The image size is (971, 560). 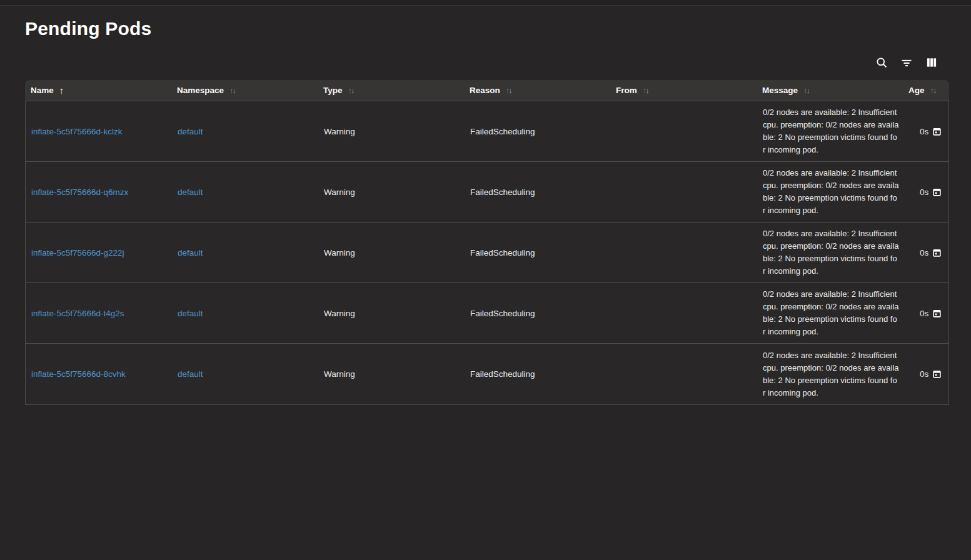 I want to click on page-title: Pending Pods, so click(x=487, y=22).